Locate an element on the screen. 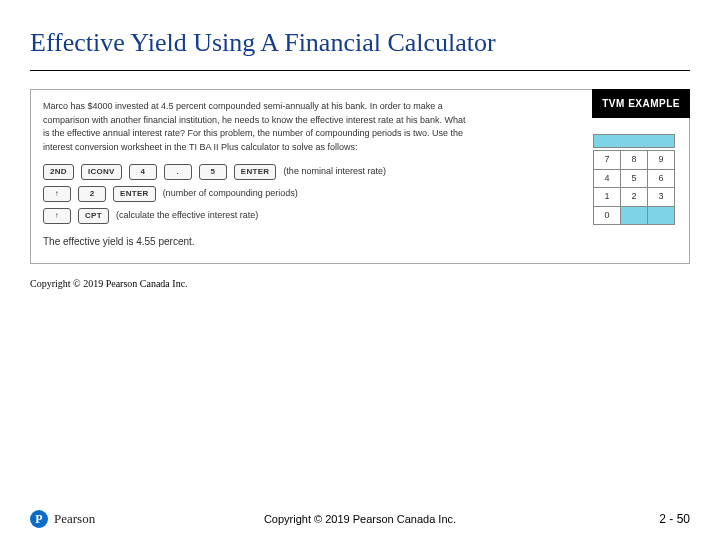 Image resolution: width=720 pixels, height=540 pixels. slide-title: Effective Yield Using A Financial Calcul… is located at coordinates (360, 32).